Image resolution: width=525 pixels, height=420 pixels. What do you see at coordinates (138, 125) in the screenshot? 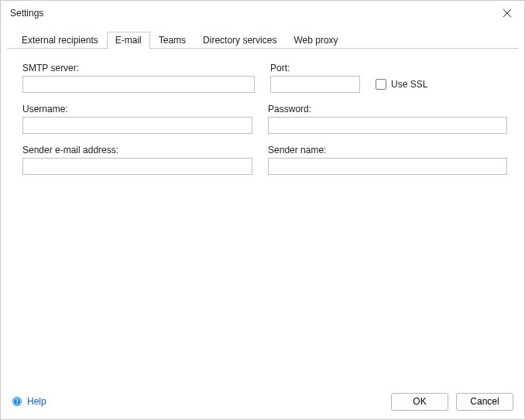
I see `username-input` at bounding box center [138, 125].